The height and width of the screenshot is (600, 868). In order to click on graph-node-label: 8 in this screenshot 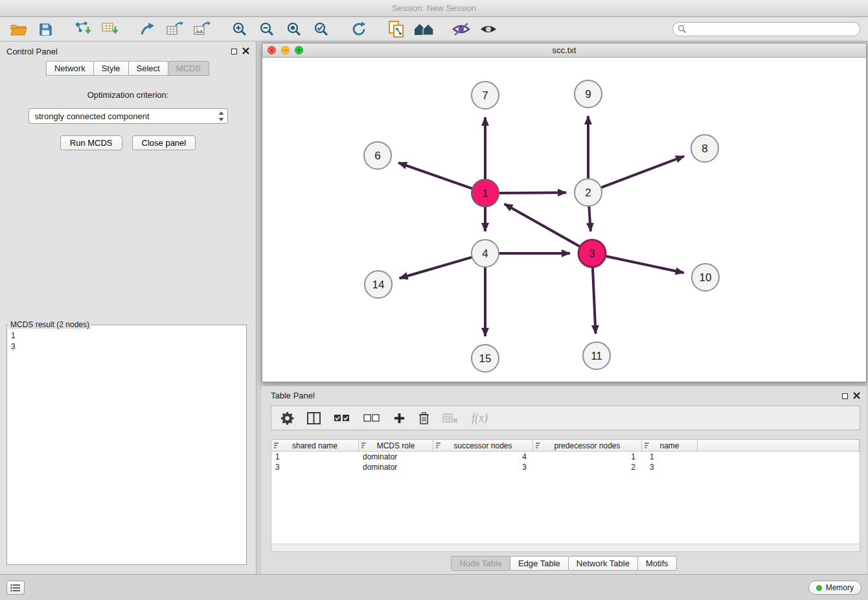, I will do `click(705, 149)`.